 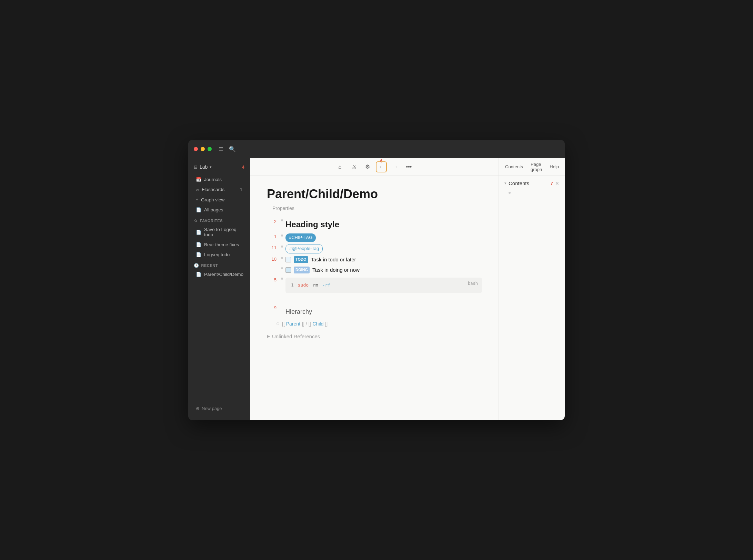 What do you see at coordinates (219, 179) in the screenshot?
I see `sidebar-item-journals: 📅 Journals` at bounding box center [219, 179].